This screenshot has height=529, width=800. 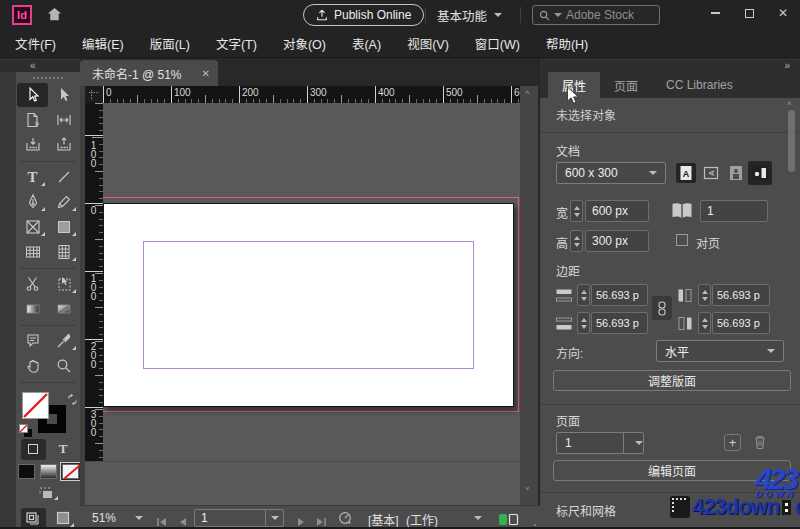 What do you see at coordinates (72, 400) in the screenshot?
I see `swap-fill-stroke-icon` at bounding box center [72, 400].